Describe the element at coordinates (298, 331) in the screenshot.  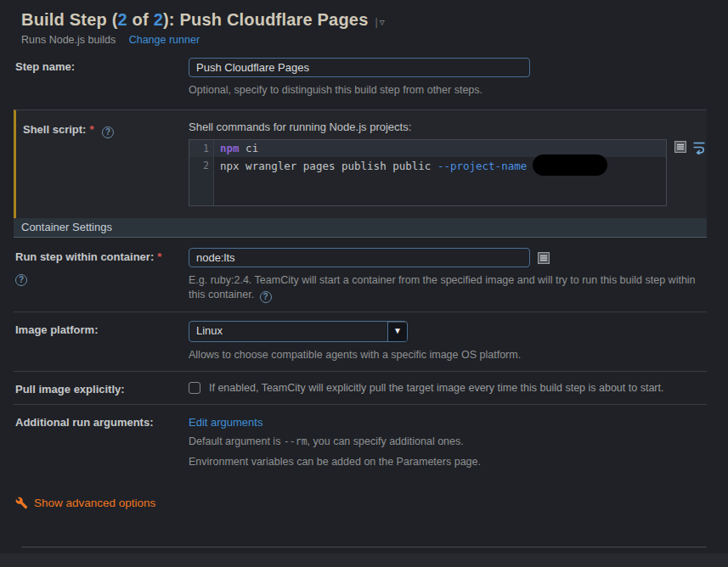
I see `image-platform-select: Linux ▼` at that location.